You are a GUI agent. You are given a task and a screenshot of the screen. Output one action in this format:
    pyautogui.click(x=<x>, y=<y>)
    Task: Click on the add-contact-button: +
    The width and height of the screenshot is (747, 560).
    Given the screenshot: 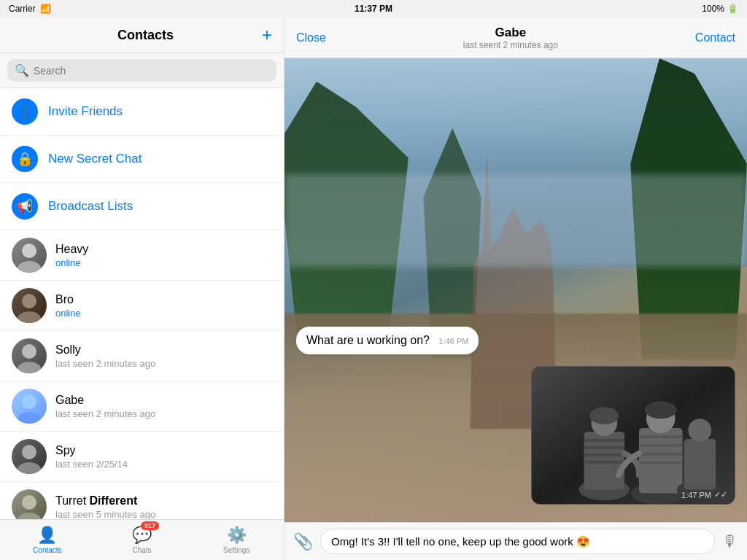 What is the action you would take?
    pyautogui.click(x=267, y=35)
    